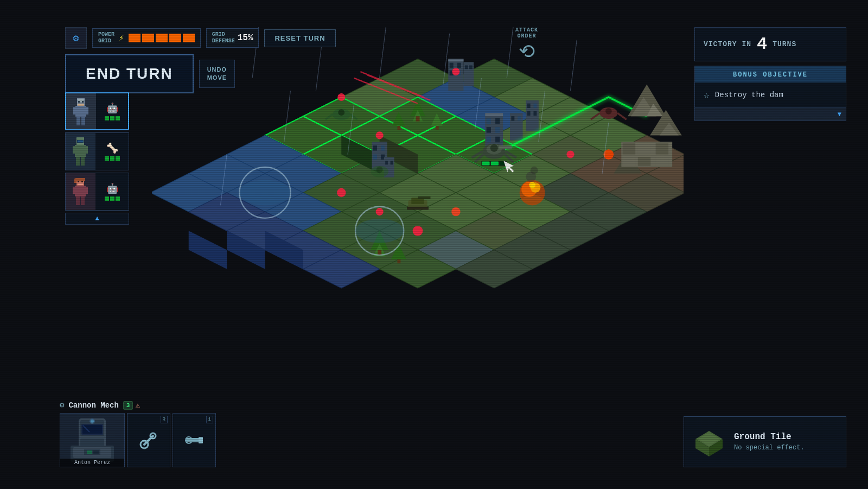 The height and width of the screenshot is (489, 868). I want to click on undo-move-button: UNDO MOVE, so click(217, 74).